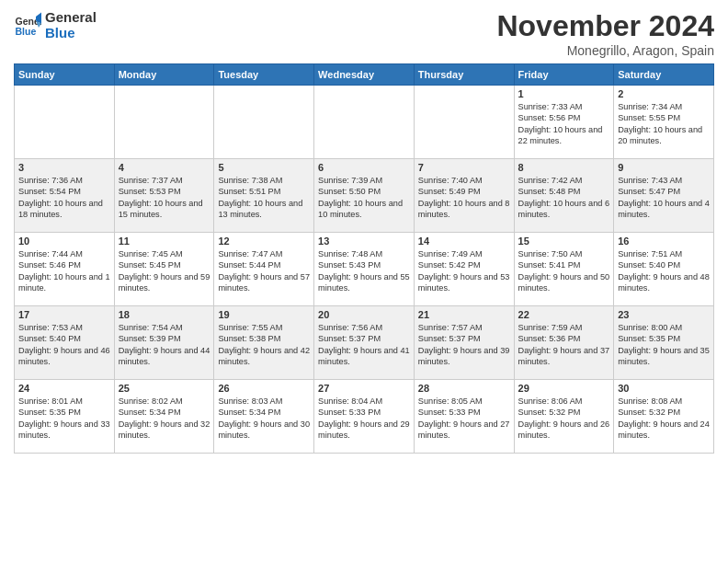 The image size is (728, 563). I want to click on calendar-cell: 4Sunrise: 7:37 AM Sunset: 5:53 PM Daylig…, so click(164, 196).